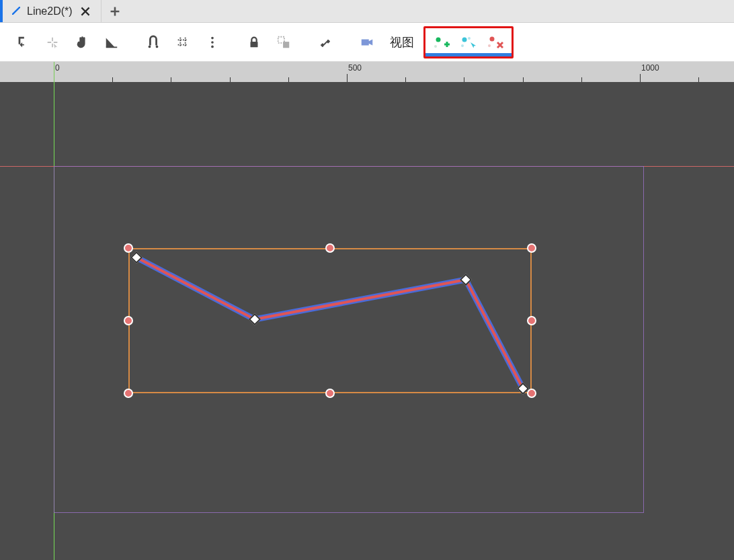 The image size is (734, 560). What do you see at coordinates (495, 42) in the screenshot?
I see `delete-point-button` at bounding box center [495, 42].